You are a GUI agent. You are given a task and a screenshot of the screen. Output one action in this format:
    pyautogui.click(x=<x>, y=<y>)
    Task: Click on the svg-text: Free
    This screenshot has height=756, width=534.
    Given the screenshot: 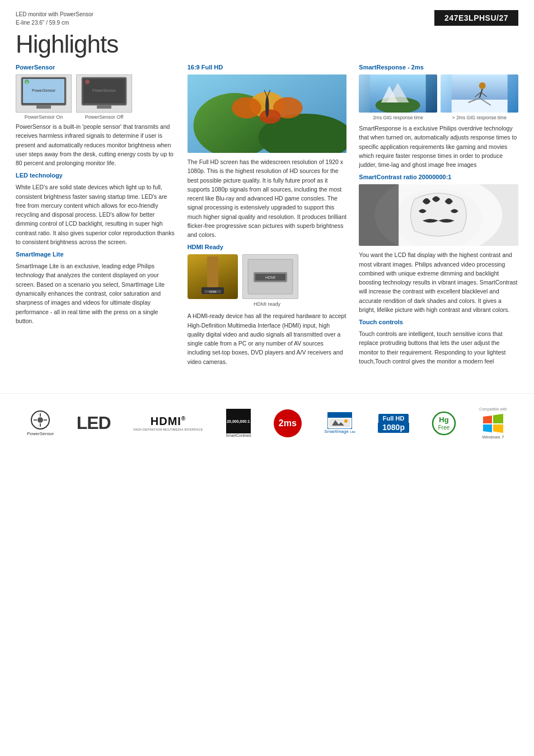 What is the action you would take?
    pyautogui.click(x=444, y=428)
    